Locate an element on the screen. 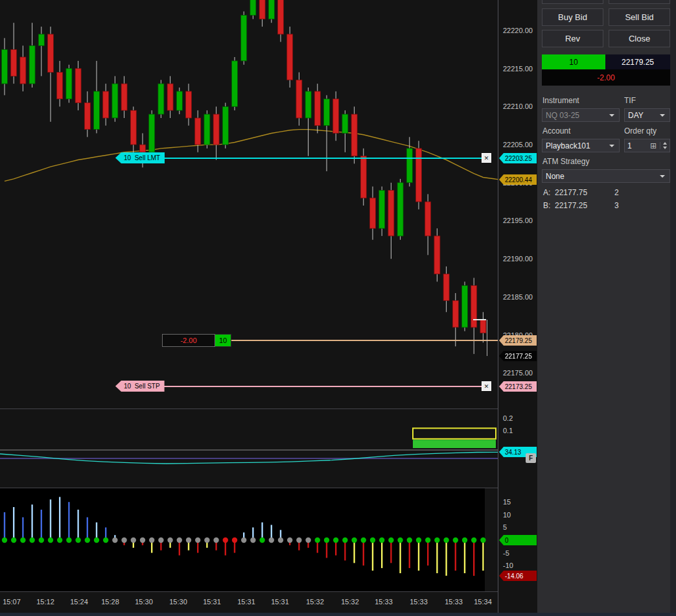 The height and width of the screenshot is (616, 676). tif-select: DAY is located at coordinates (647, 115).